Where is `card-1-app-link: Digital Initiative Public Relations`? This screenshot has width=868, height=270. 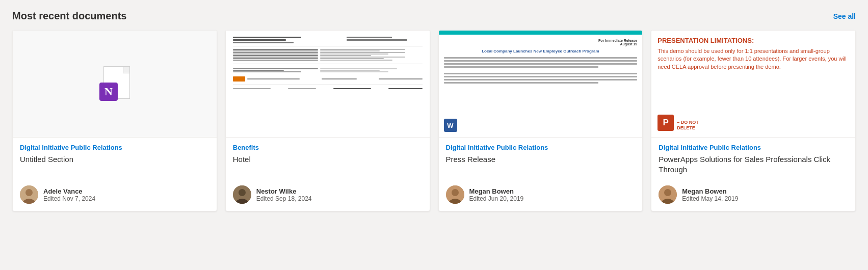 card-1-app-link: Digital Initiative Public Relations is located at coordinates (115, 148).